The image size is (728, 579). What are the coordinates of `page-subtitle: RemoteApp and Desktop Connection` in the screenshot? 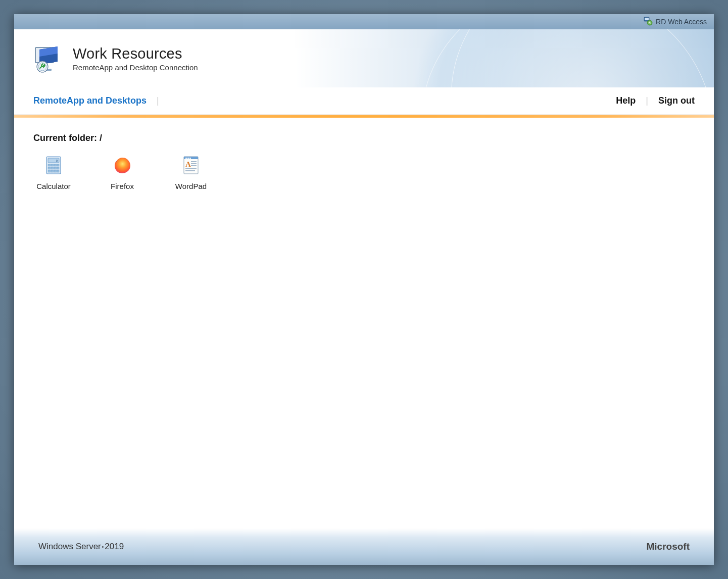 It's located at (135, 68).